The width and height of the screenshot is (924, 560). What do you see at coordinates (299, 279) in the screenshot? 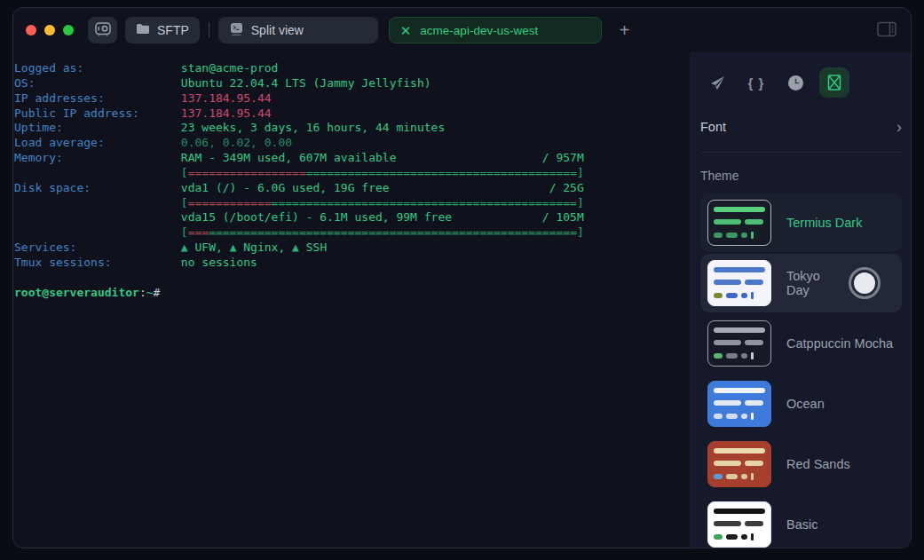
I see `terminal-line` at bounding box center [299, 279].